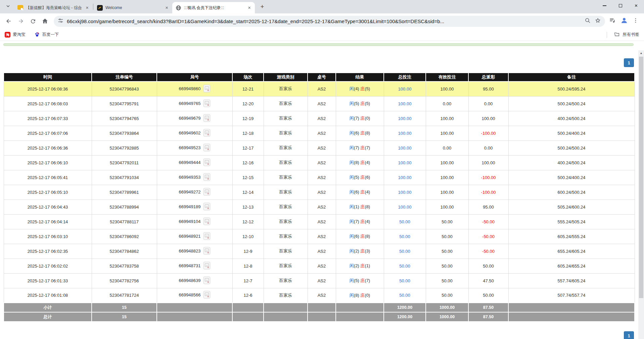 Image resolution: width=644 pixels, height=339 pixels. What do you see at coordinates (248, 133) in the screenshot?
I see `cell-session: 12-18` at bounding box center [248, 133].